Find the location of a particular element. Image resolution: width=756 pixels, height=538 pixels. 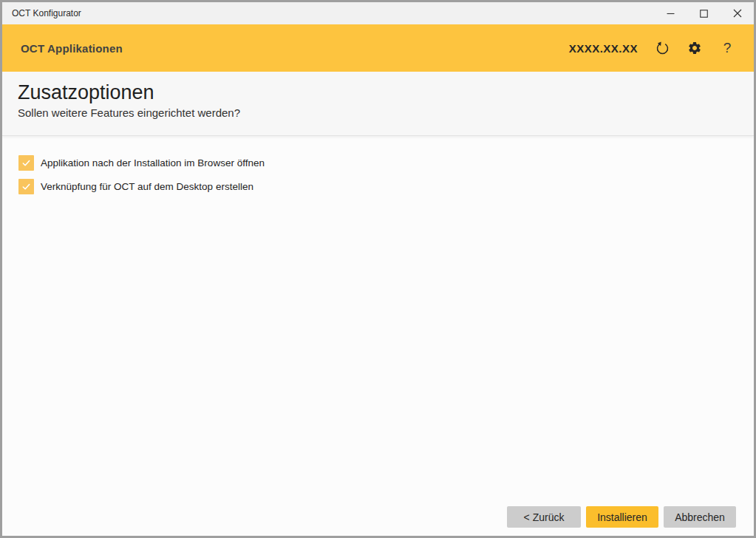

maximize-button is located at coordinates (704, 13).